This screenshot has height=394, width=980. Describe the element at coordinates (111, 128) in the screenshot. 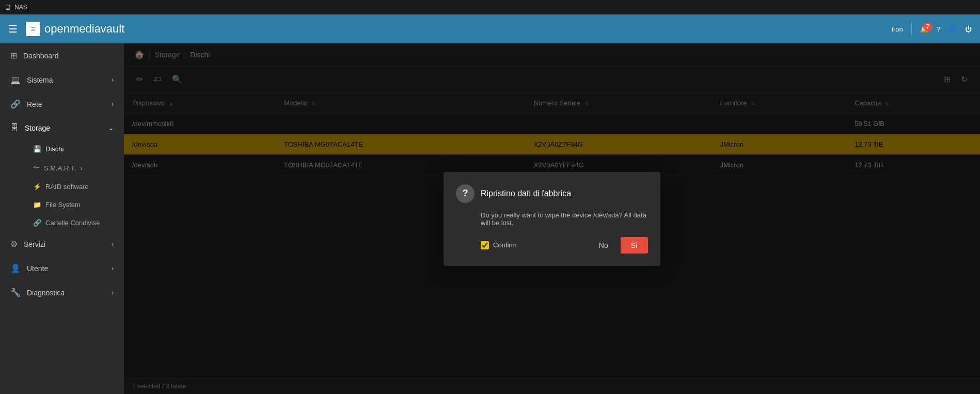

I see `storage-chevron: ⌄` at that location.